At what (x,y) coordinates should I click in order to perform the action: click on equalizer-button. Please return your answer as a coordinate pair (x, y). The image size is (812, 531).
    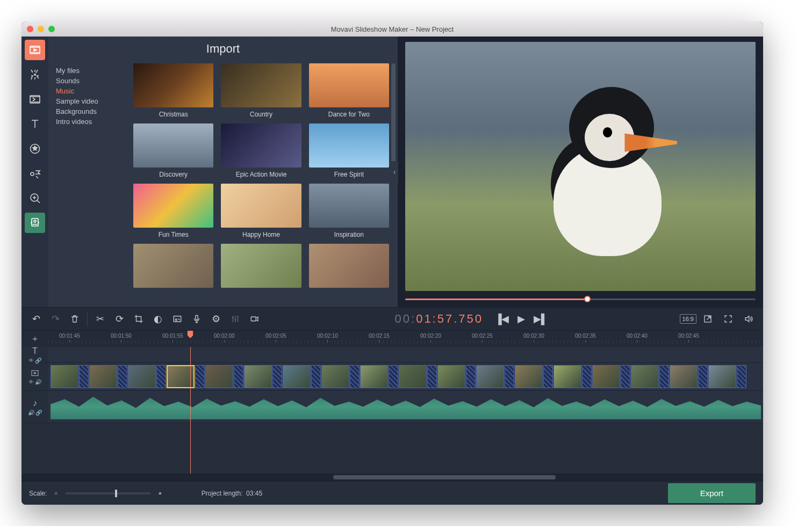
    Looking at the image, I should click on (235, 319).